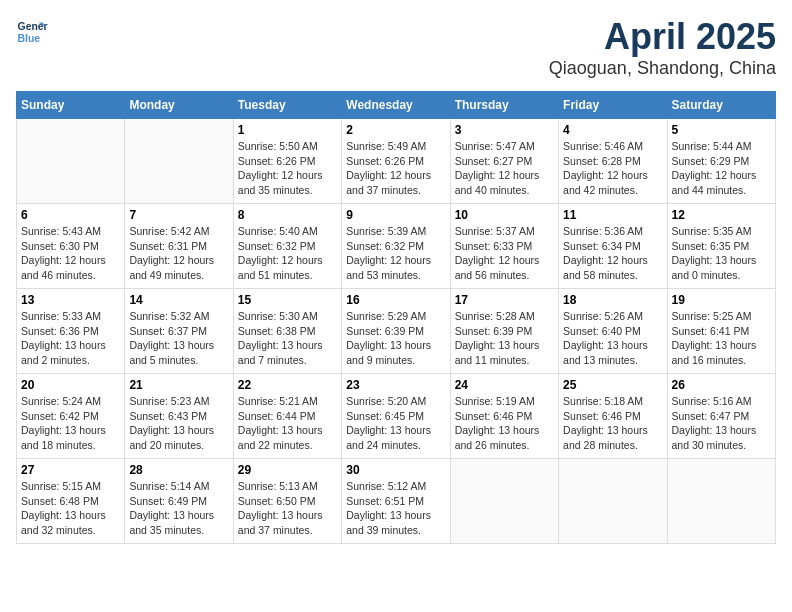  What do you see at coordinates (396, 246) in the screenshot?
I see `calendar-week: 6Sunrise: 5:43 AMSunset: 6:30 PMDaylight…` at bounding box center [396, 246].